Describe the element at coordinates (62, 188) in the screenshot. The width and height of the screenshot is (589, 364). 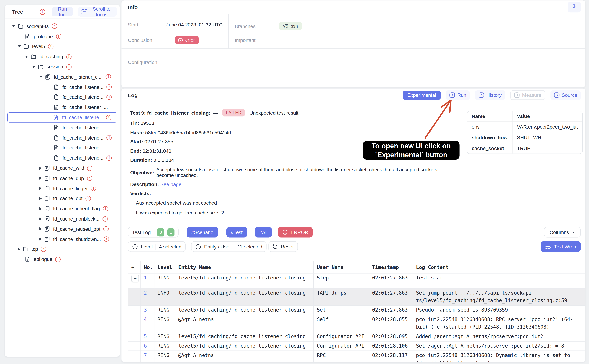
I see `tree-item: fd_cache_linger!` at that location.